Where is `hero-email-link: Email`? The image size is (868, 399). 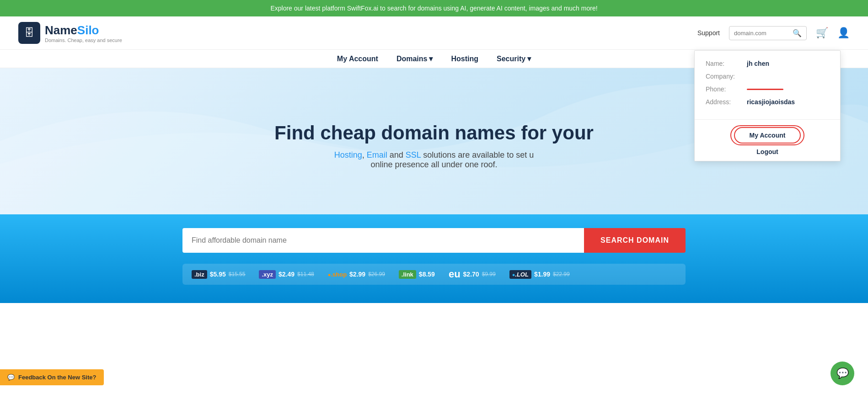 hero-email-link: Email is located at coordinates (377, 155).